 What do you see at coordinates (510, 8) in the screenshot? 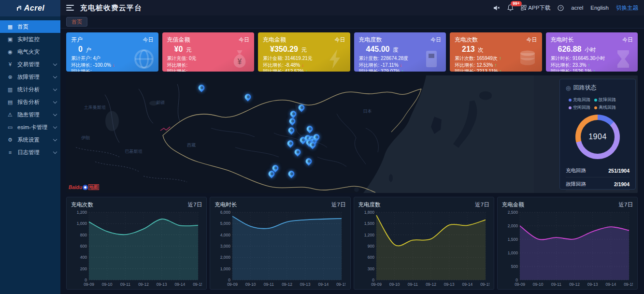
I see `notification-bell-icon: 99+` at bounding box center [510, 8].